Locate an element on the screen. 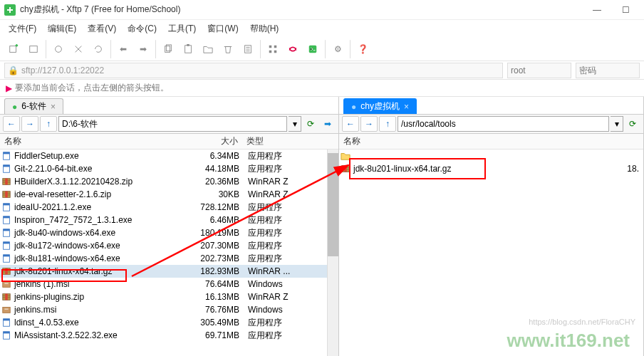  menu-edit: 编辑(E) is located at coordinates (62, 28).